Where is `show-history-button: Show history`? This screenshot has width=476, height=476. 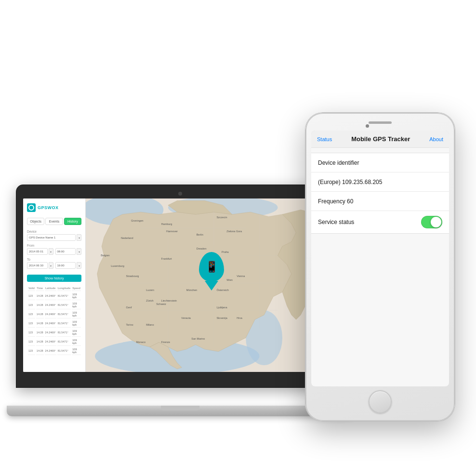
show-history-button: Show history is located at coordinates (54, 278).